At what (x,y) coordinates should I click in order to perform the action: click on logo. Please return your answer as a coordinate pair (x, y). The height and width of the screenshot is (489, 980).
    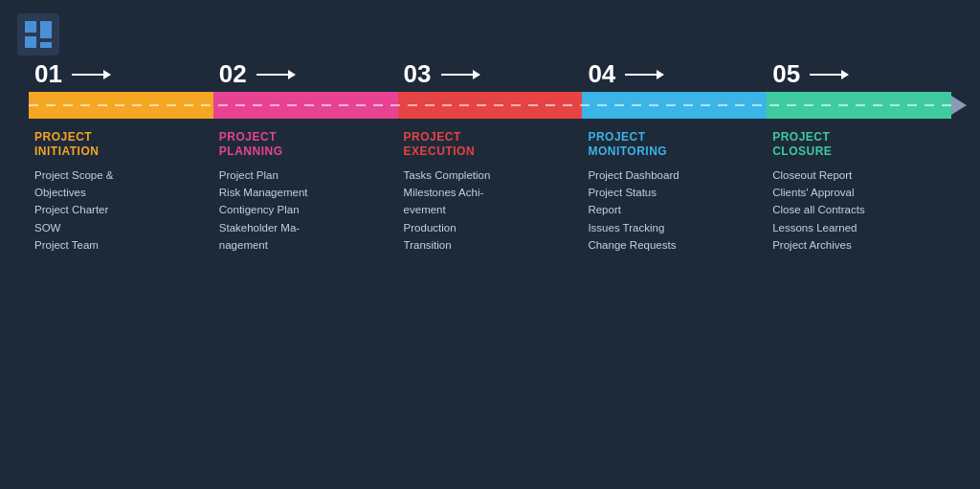
    Looking at the image, I should click on (38, 34).